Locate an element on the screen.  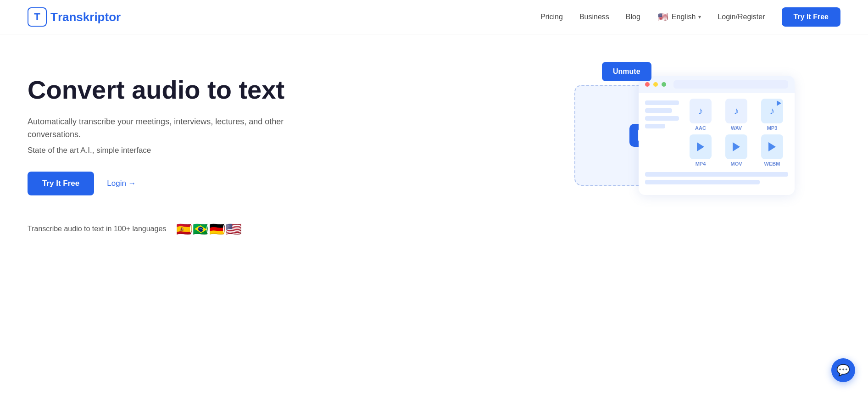
header: T Transkriptor Pricing Business Blog 🇺🇸 … is located at coordinates (434, 17).